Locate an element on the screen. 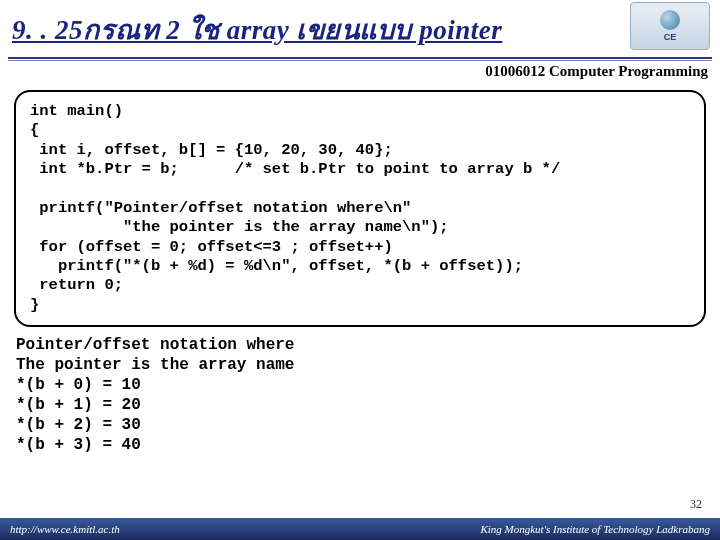 The height and width of the screenshot is (540, 720). course-label: 01006012 Computer Programming is located at coordinates (360, 74).